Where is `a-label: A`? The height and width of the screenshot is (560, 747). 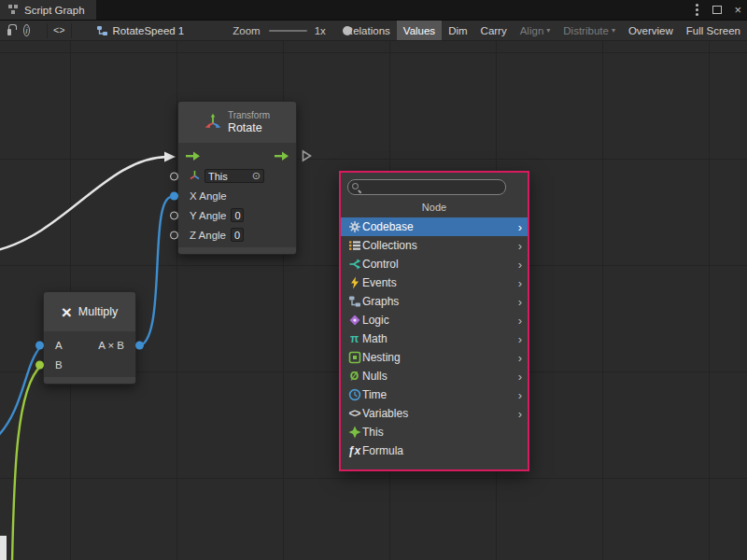 a-label: A is located at coordinates (59, 345).